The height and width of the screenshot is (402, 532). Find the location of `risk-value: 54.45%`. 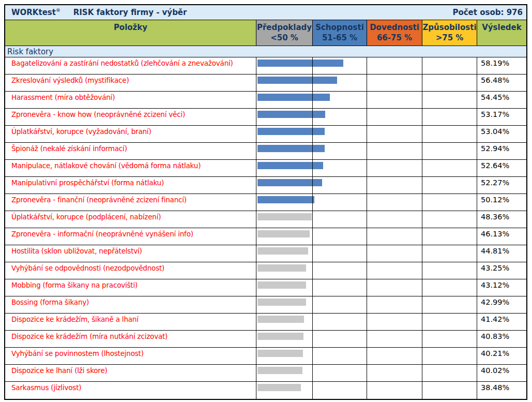

risk-value: 54.45% is located at coordinates (501, 100).